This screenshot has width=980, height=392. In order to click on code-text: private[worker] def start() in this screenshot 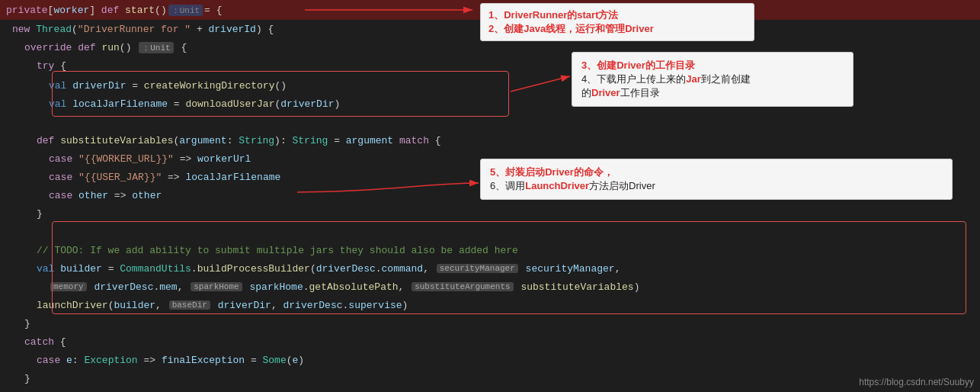, I will do `click(87, 11)`.